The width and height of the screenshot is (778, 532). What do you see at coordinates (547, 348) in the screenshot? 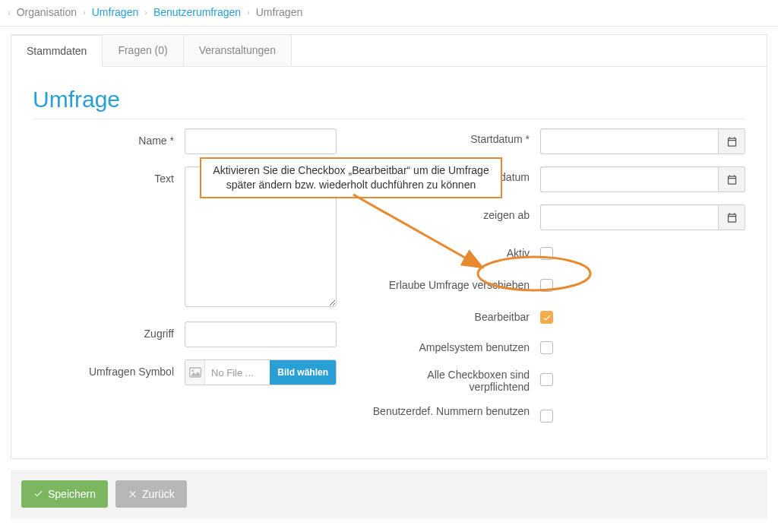
I see `checkbox-ampelsystem` at bounding box center [547, 348].